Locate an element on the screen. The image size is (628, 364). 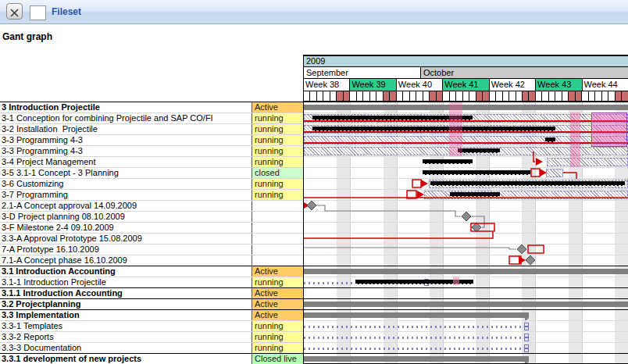
close-icon is located at coordinates (14, 12).